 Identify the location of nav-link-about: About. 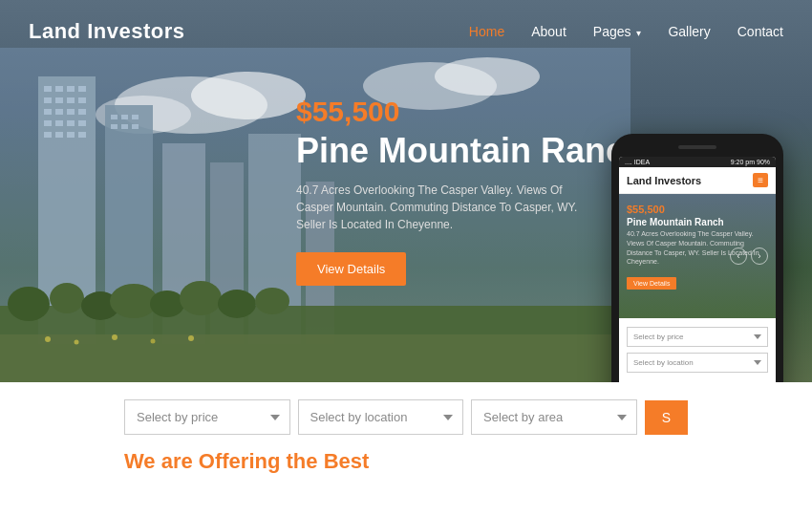
(548, 32).